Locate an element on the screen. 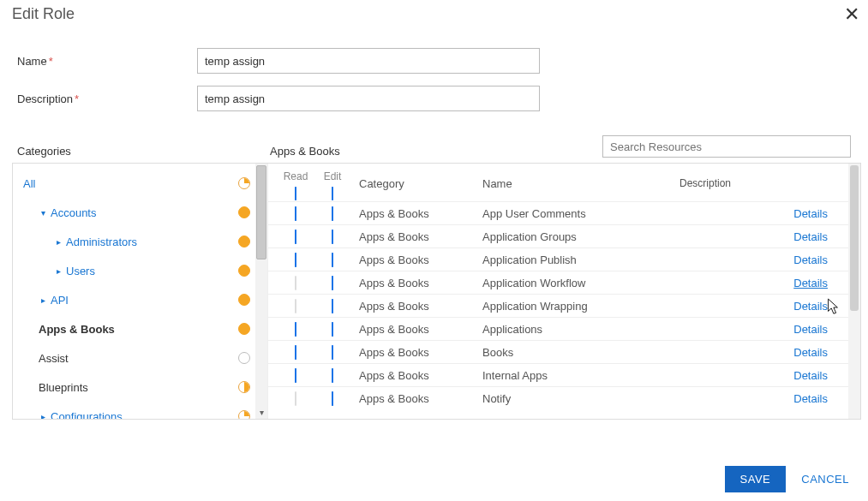  tree-item-api: ▸API is located at coordinates (142, 300).